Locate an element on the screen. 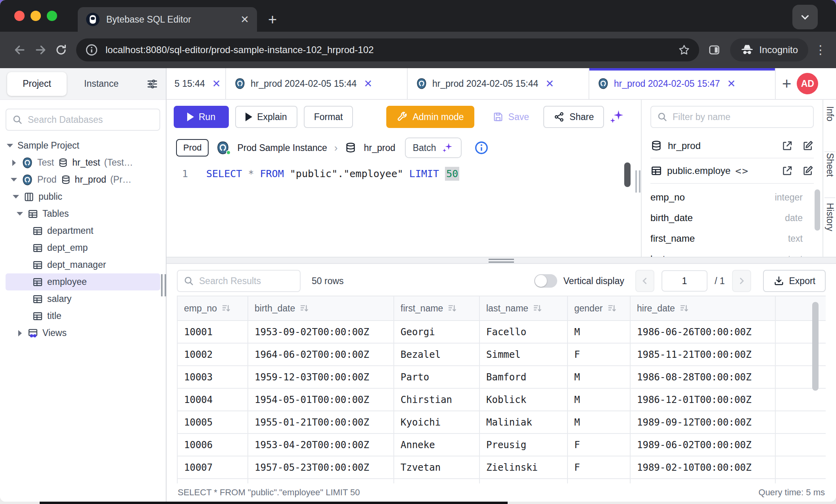 This screenshot has height=504, width=836. table-cell: 1964-06-02T00:00:00Z is located at coordinates (321, 355).